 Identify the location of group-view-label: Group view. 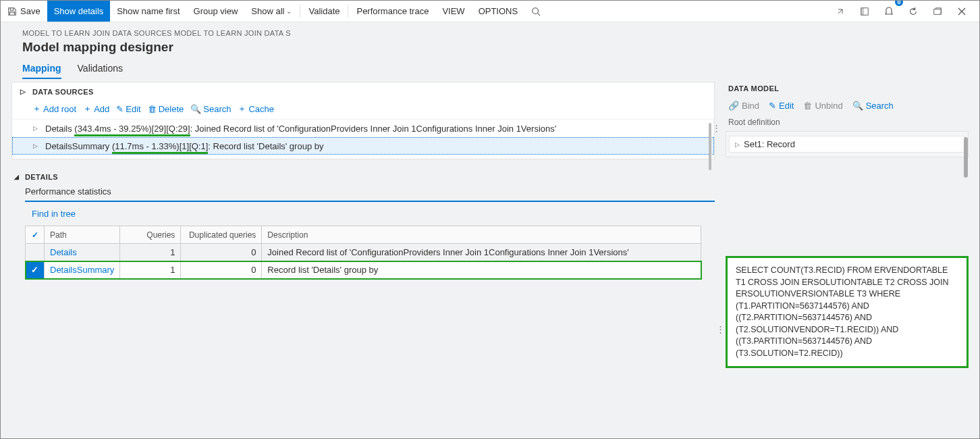
(216, 11).